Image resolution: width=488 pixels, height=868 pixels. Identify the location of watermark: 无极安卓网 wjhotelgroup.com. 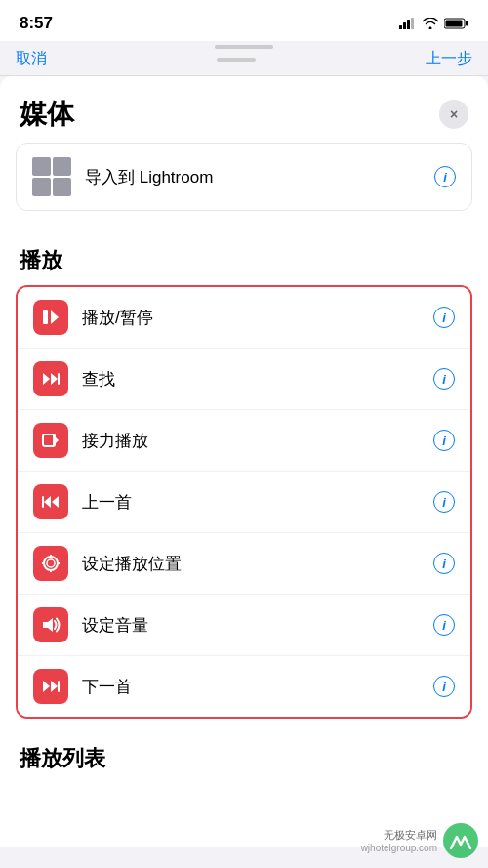
(420, 841).